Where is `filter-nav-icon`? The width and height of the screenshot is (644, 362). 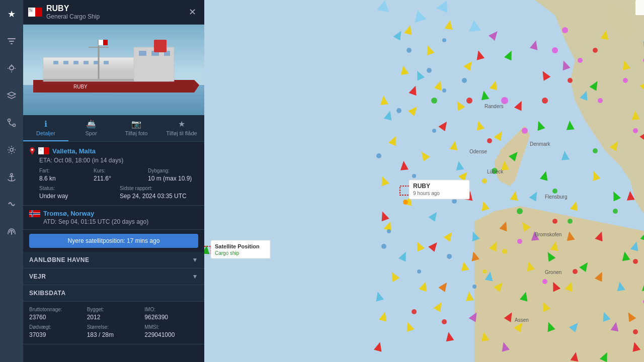 filter-nav-icon is located at coordinates (12, 41).